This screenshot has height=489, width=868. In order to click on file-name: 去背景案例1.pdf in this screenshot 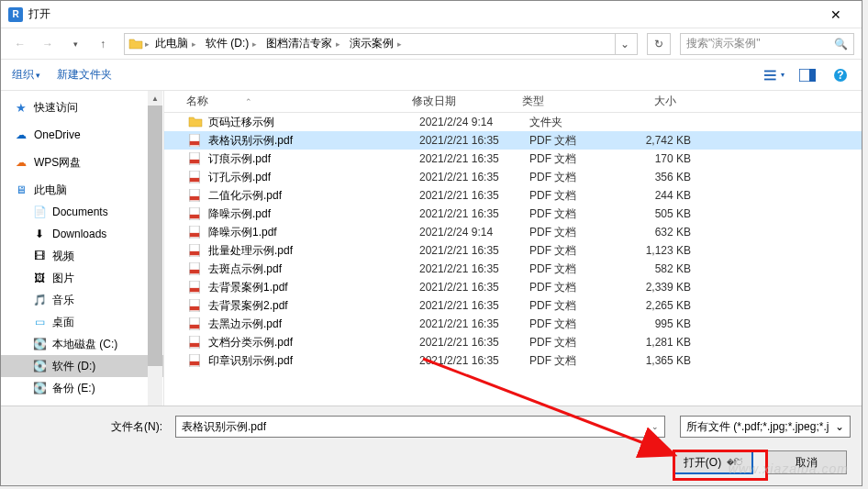, I will do `click(314, 288)`.